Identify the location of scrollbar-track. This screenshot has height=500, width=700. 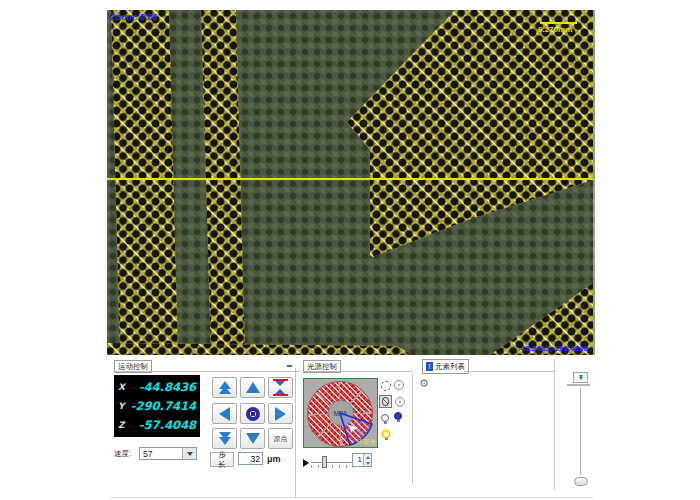
(580, 431).